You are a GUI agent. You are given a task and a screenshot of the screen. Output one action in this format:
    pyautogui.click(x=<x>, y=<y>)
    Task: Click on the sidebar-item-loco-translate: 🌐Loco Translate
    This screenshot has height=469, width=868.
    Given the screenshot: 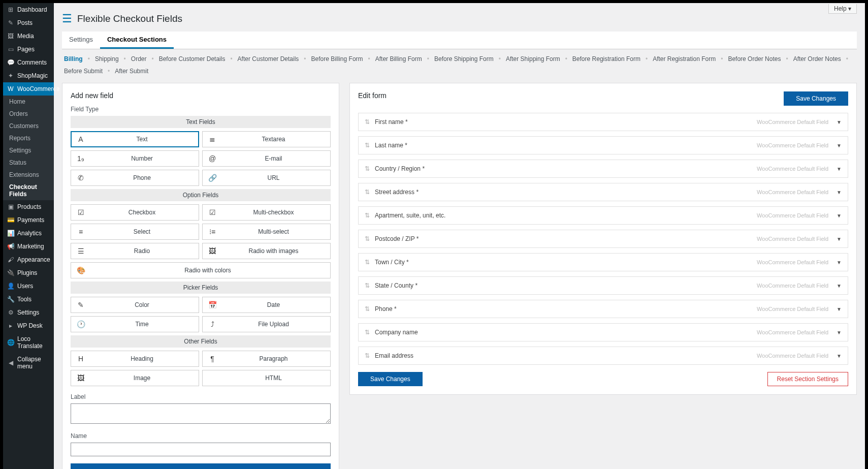 What is the action you would take?
    pyautogui.click(x=28, y=342)
    